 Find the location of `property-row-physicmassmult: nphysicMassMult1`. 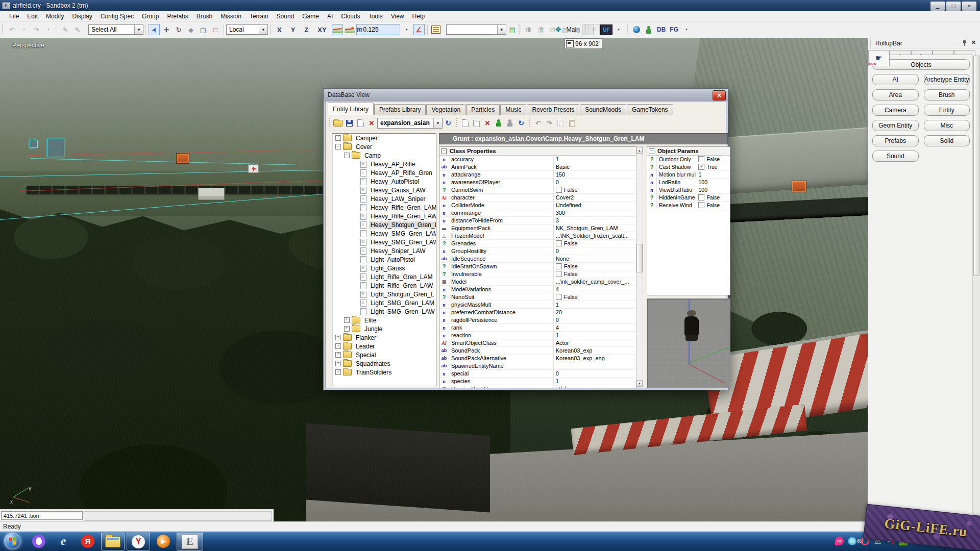

property-row-physicmassmult: nphysicMassMult1 is located at coordinates (538, 305).